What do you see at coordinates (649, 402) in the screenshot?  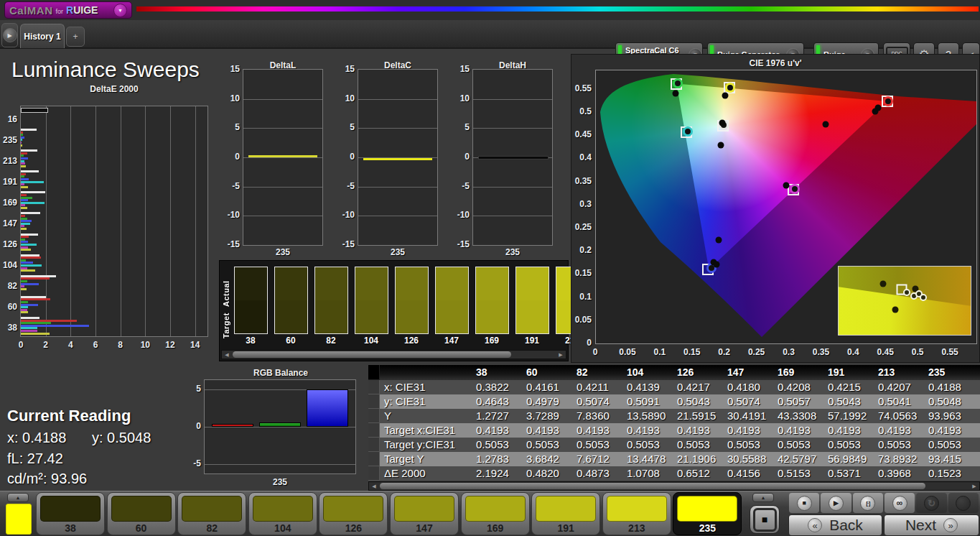 I see `table-cell: 0.5091` at bounding box center [649, 402].